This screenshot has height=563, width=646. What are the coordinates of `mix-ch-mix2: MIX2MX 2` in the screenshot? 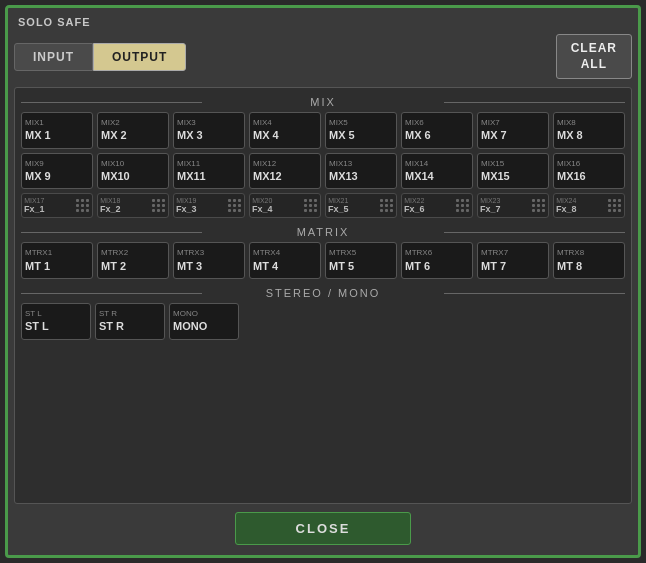 It's located at (133, 130).